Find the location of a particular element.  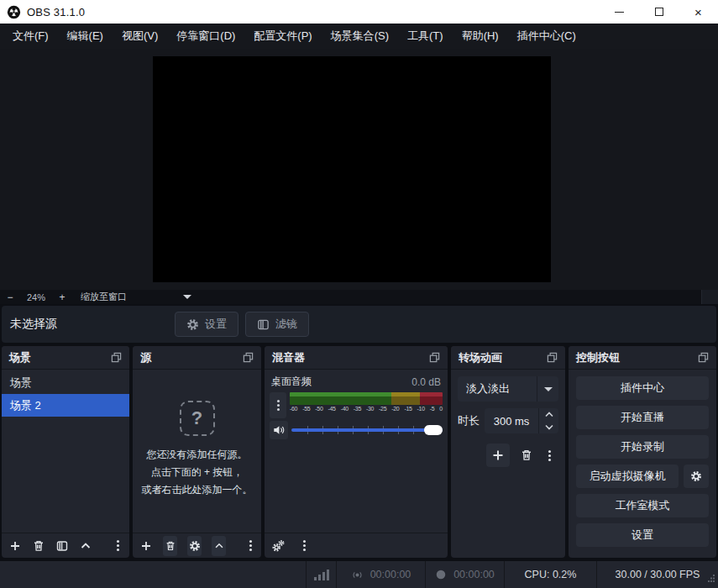

source-toolbar: 未选择源 设置 滤镜 is located at coordinates (359, 324).